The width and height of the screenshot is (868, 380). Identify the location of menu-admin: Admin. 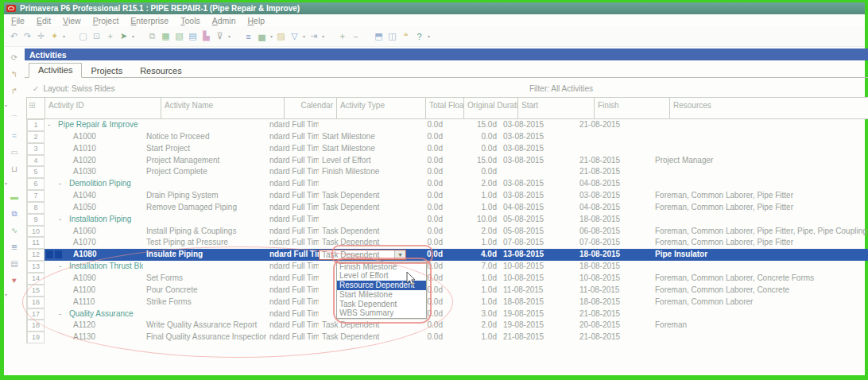
(224, 21).